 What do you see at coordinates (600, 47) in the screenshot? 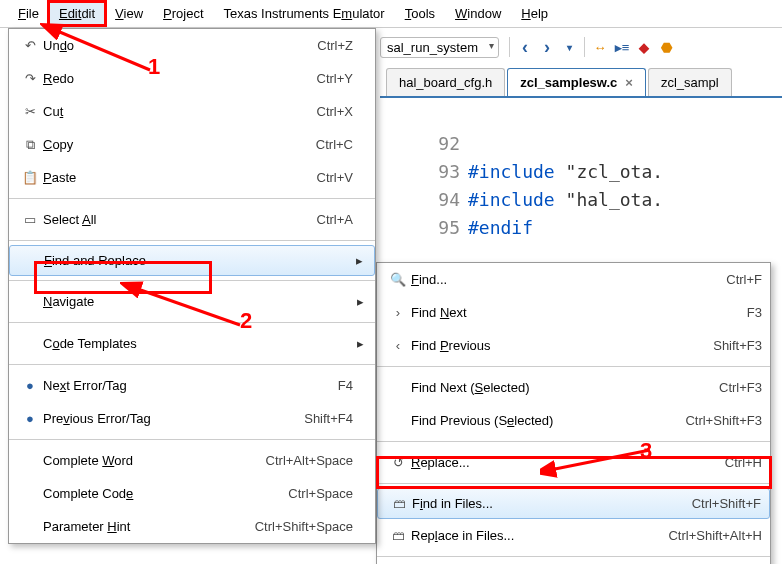
I see `swap-icon: ↔` at bounding box center [600, 47].